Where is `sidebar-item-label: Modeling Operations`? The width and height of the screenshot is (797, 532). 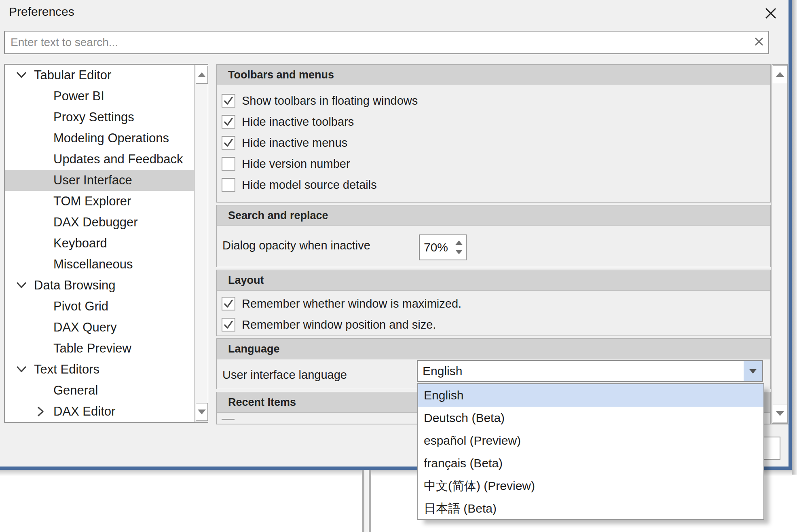
sidebar-item-label: Modeling Operations is located at coordinates (111, 138).